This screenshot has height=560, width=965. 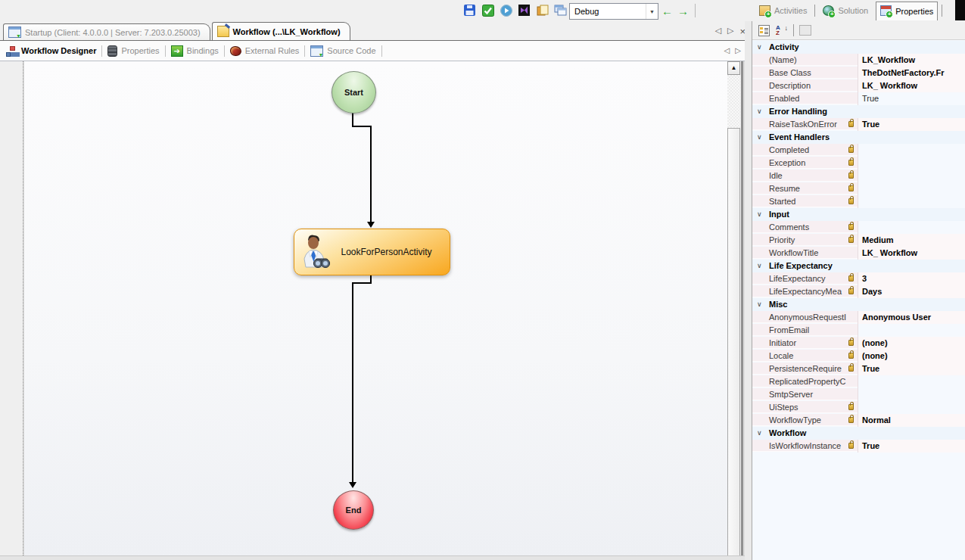 What do you see at coordinates (487, 11) in the screenshot?
I see `build-check-icon` at bounding box center [487, 11].